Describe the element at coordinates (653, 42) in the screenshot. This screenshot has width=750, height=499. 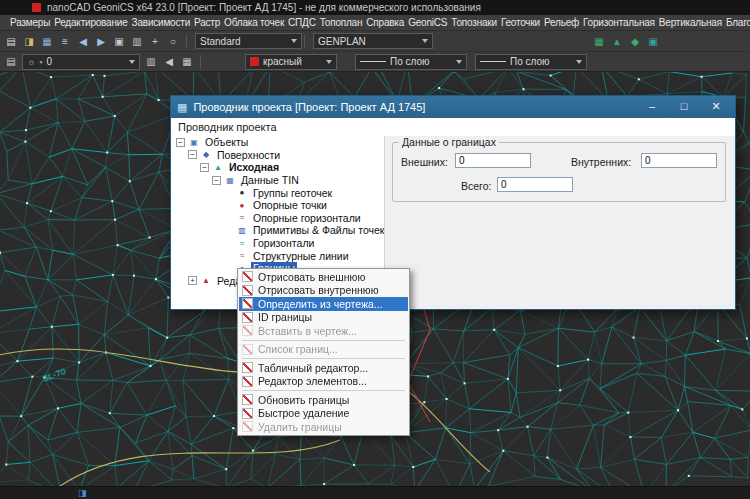
I see `geonics-explorer-icon: ▣` at that location.